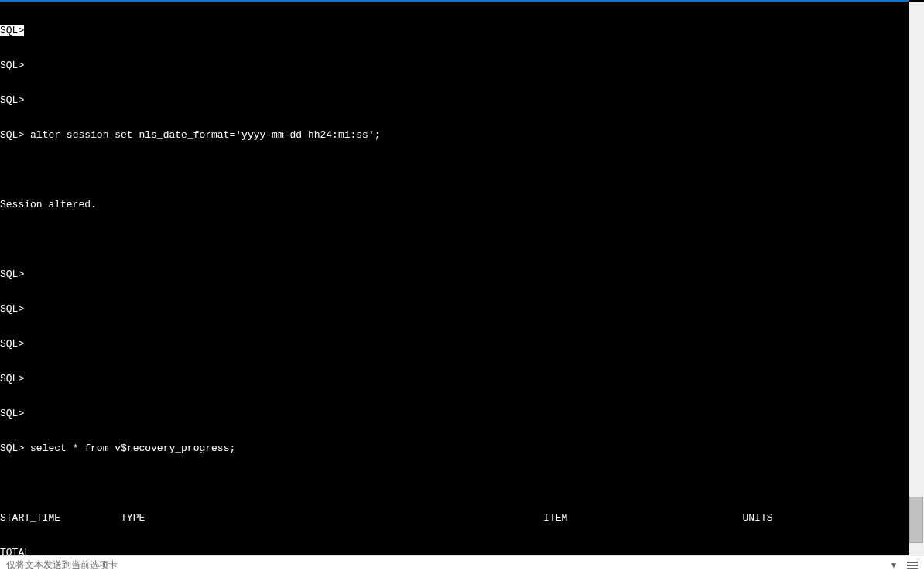  Describe the element at coordinates (894, 565) in the screenshot. I see `chevron-down-icon: ▼` at that location.